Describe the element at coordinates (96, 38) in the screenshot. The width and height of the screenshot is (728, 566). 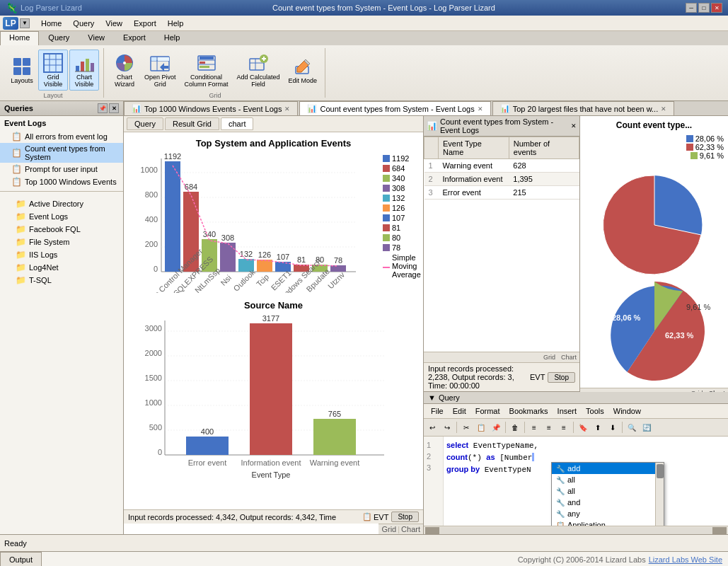
I see `ribbon-tab-view: View` at that location.